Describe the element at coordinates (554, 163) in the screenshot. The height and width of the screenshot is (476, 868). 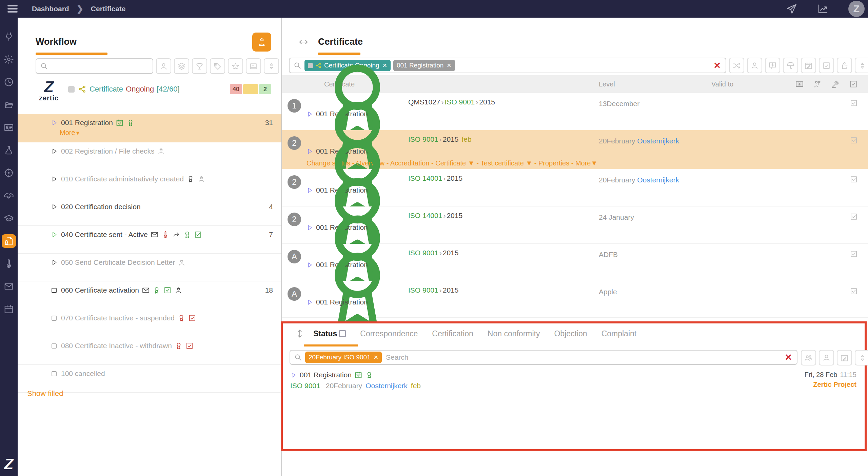
I see `row-action-link: Properties` at that location.